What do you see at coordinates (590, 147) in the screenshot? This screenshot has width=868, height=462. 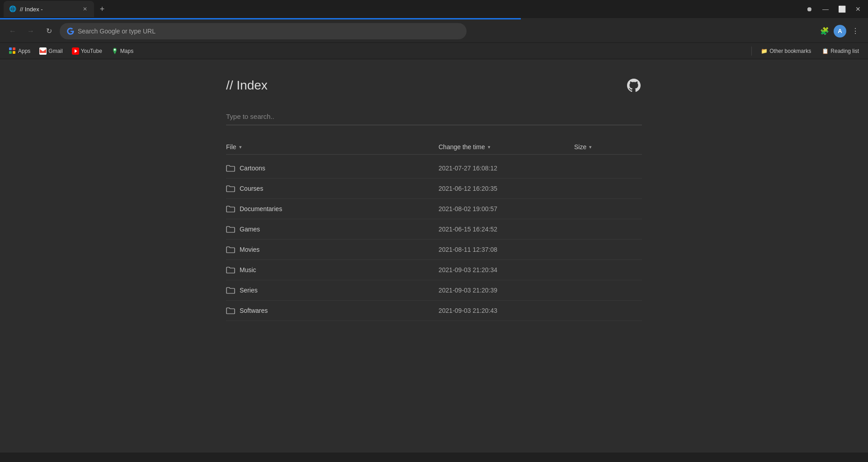 I see `size-sort-icon: ▾` at bounding box center [590, 147].